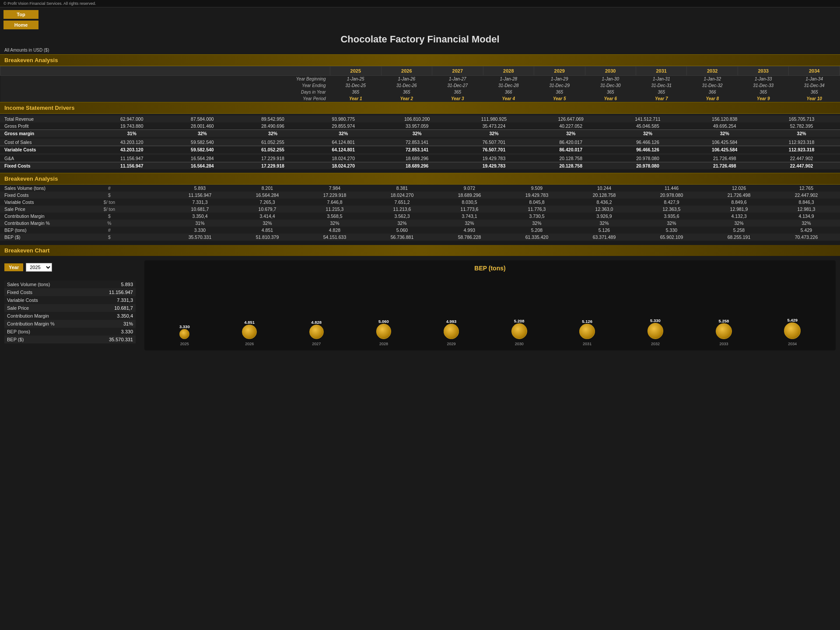  I want to click on bep-year-label: 2026, so click(249, 344).